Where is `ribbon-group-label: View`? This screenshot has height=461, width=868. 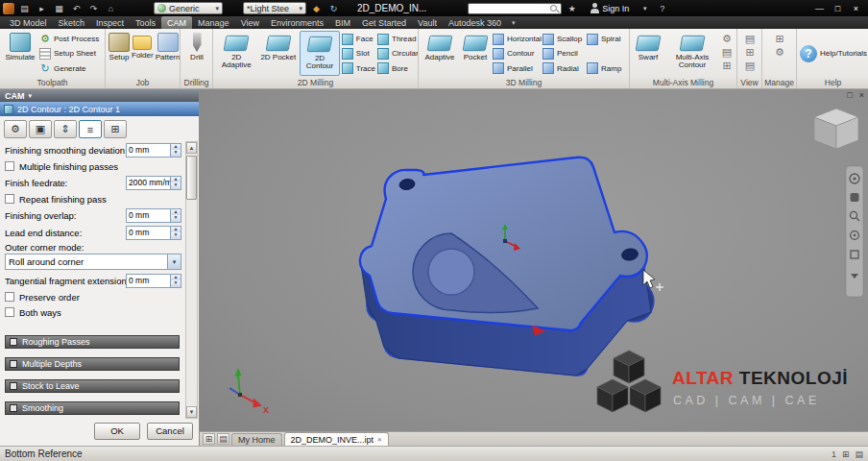 ribbon-group-label: View is located at coordinates (749, 83).